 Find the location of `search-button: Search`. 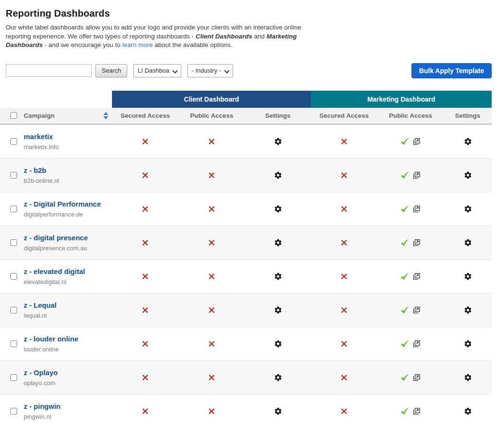

search-button: Search is located at coordinates (111, 71).